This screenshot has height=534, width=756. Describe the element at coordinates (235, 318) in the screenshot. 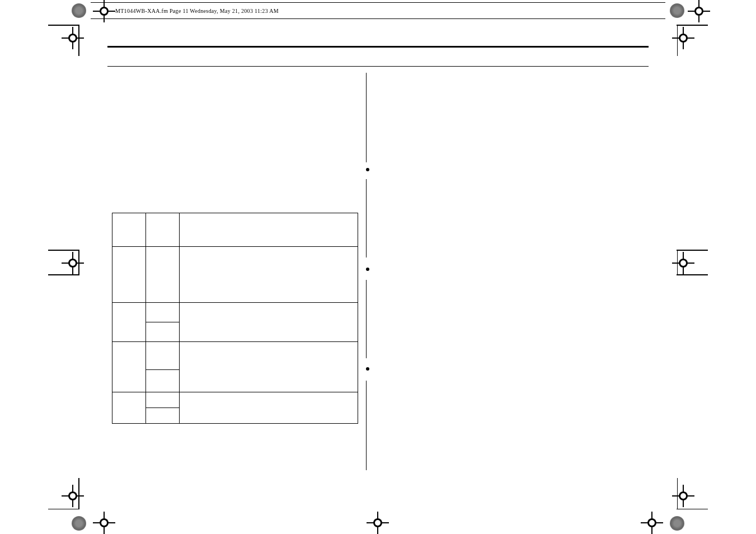

I see `content-table` at that location.